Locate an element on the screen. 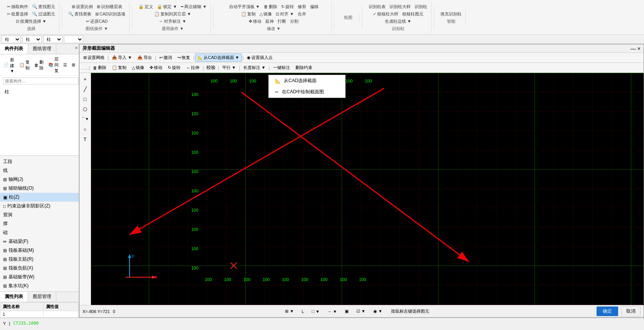  btn-filter: 🔍 过滤图元 is located at coordinates (44, 14).